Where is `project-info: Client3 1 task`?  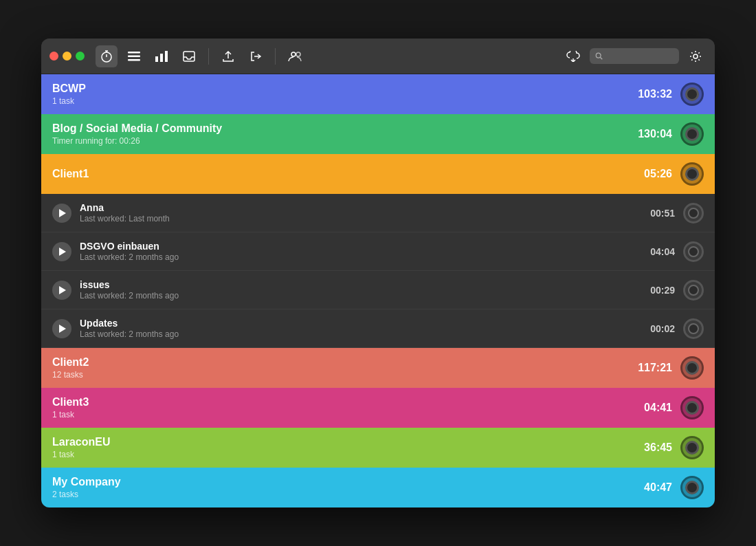
project-info: Client3 1 task is located at coordinates (348, 408).